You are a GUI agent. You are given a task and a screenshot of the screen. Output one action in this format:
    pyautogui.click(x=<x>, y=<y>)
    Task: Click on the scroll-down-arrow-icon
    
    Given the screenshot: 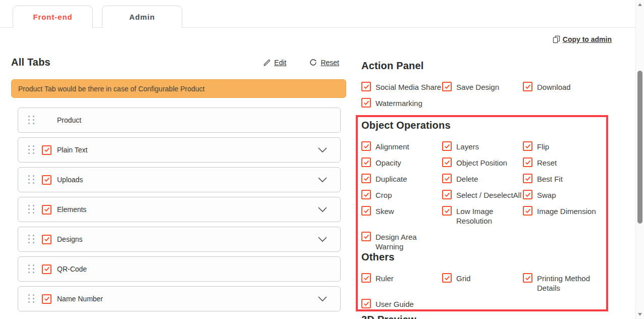 What is the action you would take?
    pyautogui.click(x=640, y=314)
    